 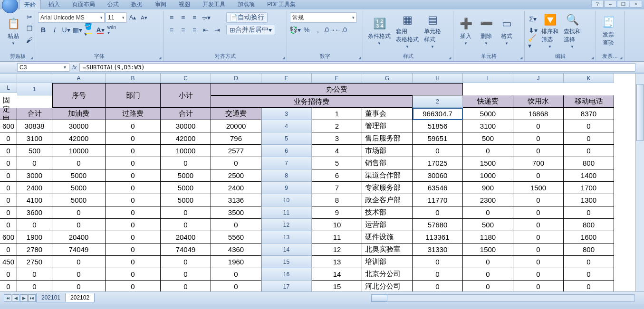 What do you see at coordinates (29, 28) in the screenshot?
I see `copy-button: ❐` at bounding box center [29, 28].